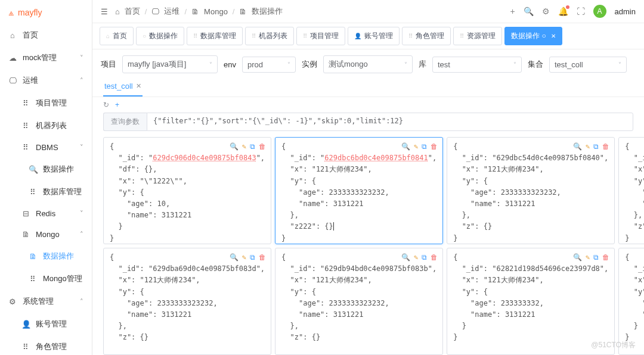 The image size is (644, 355). What do you see at coordinates (600, 11) in the screenshot?
I see `avatar: A` at bounding box center [600, 11].